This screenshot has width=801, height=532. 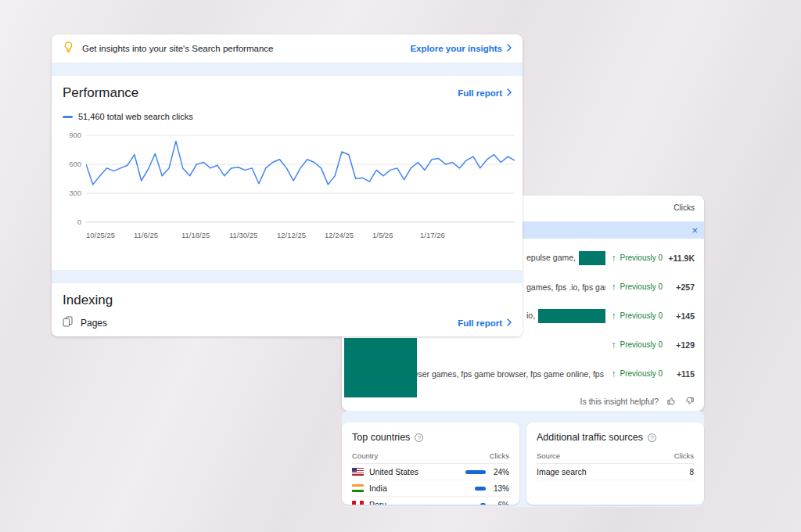 I want to click on country-clicks: 24%, so click(x=501, y=473).